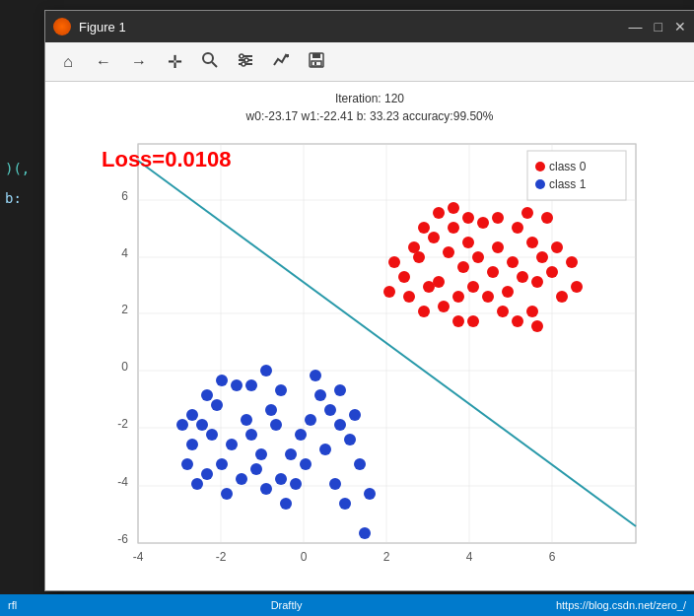  I want to click on svg-text: -4, so click(122, 482).